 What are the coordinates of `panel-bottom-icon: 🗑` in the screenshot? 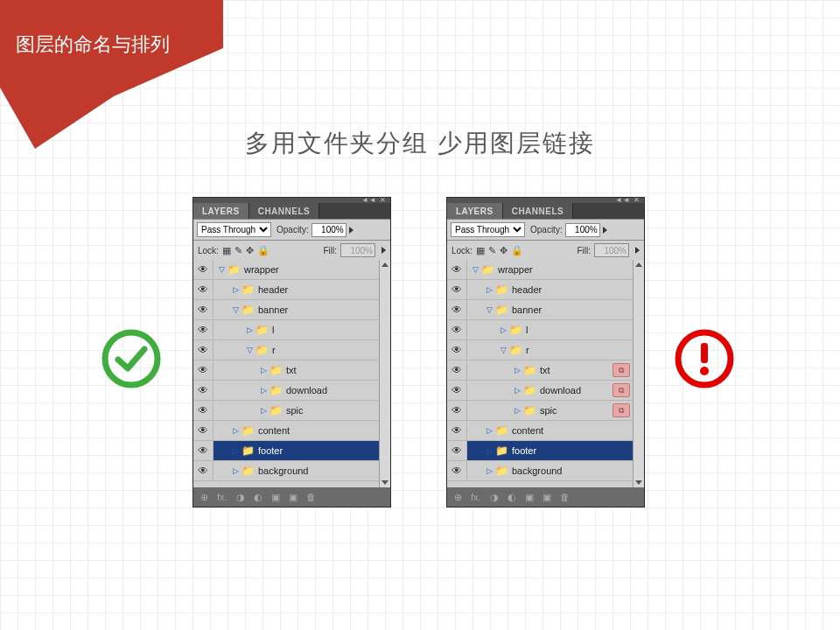 It's located at (312, 497).